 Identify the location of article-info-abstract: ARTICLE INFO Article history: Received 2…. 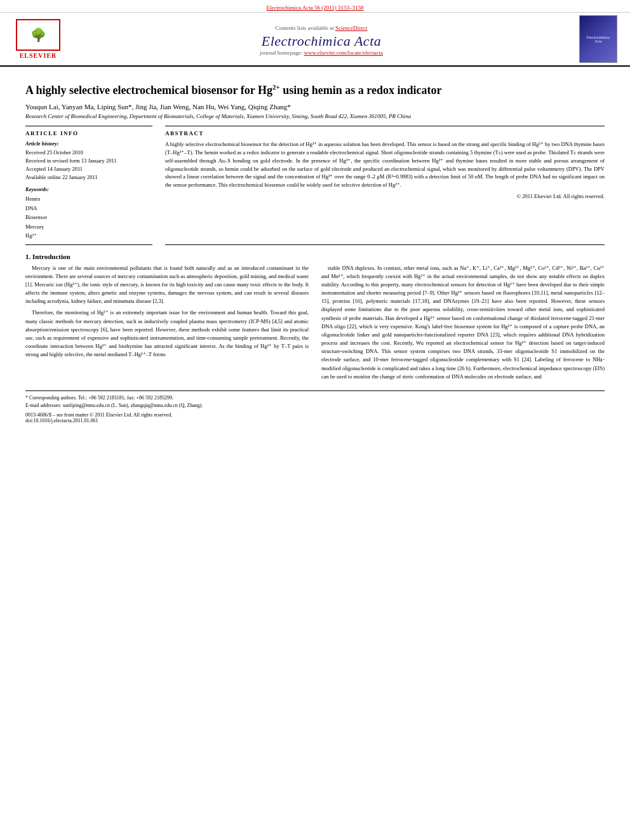
(315, 185).